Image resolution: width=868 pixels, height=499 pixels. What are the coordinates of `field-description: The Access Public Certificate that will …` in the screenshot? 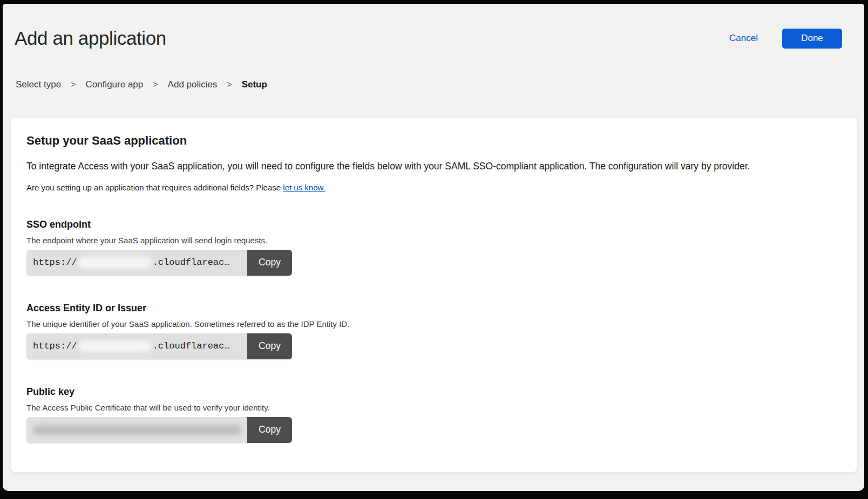 It's located at (434, 408).